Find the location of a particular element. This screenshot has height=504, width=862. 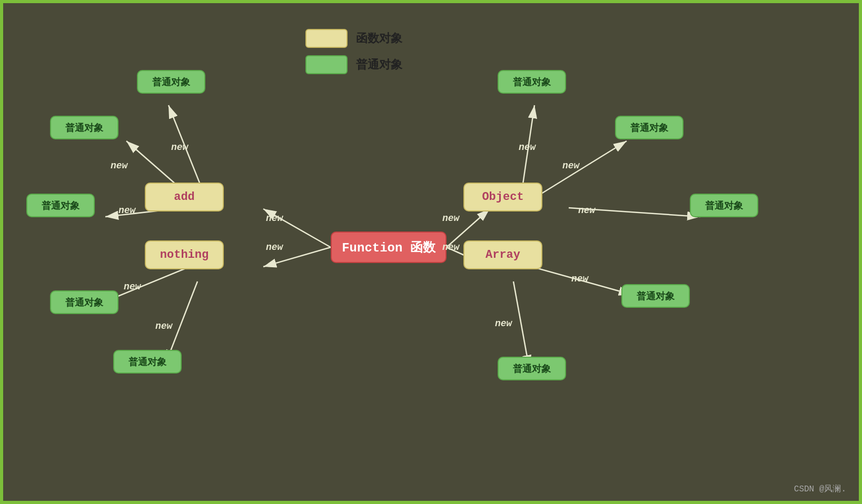

node-function-center: Function 函数 is located at coordinates (389, 247).